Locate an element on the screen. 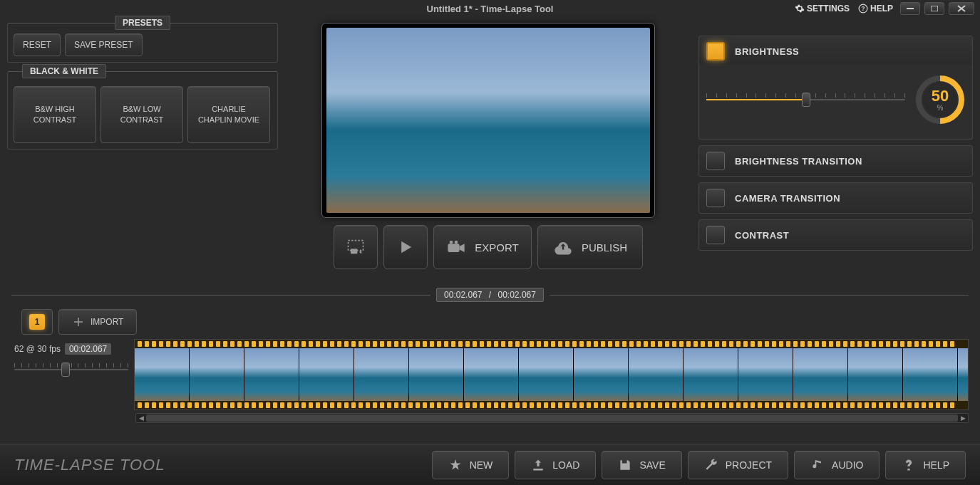 The height and width of the screenshot is (485, 980). timeline-scrollbar: ◀ ▶ is located at coordinates (552, 418).